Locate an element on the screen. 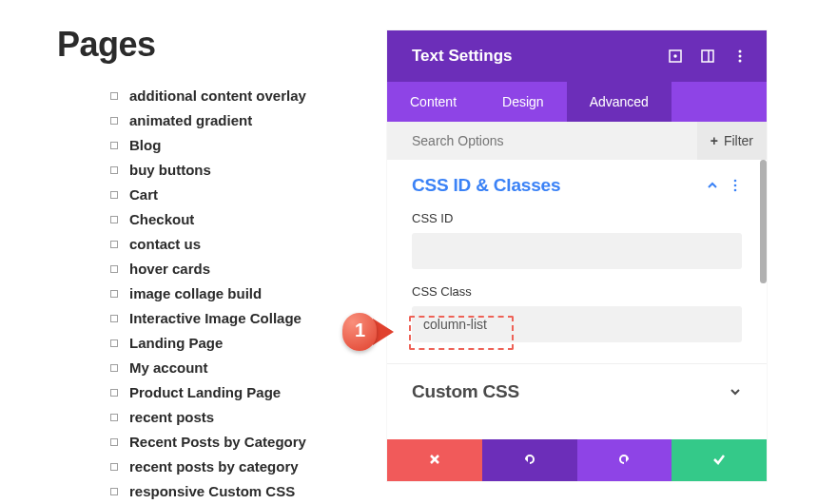  undo-button is located at coordinates (530, 460).